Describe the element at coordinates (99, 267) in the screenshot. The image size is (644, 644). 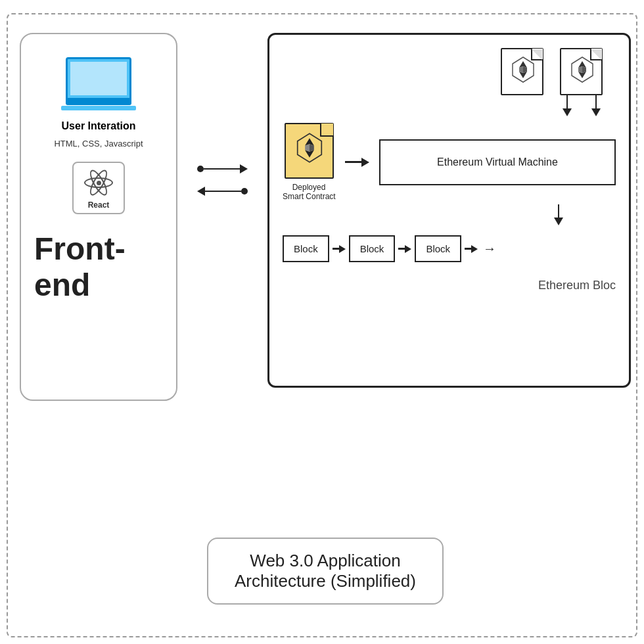
I see `frontend-big-label: Front-end` at that location.